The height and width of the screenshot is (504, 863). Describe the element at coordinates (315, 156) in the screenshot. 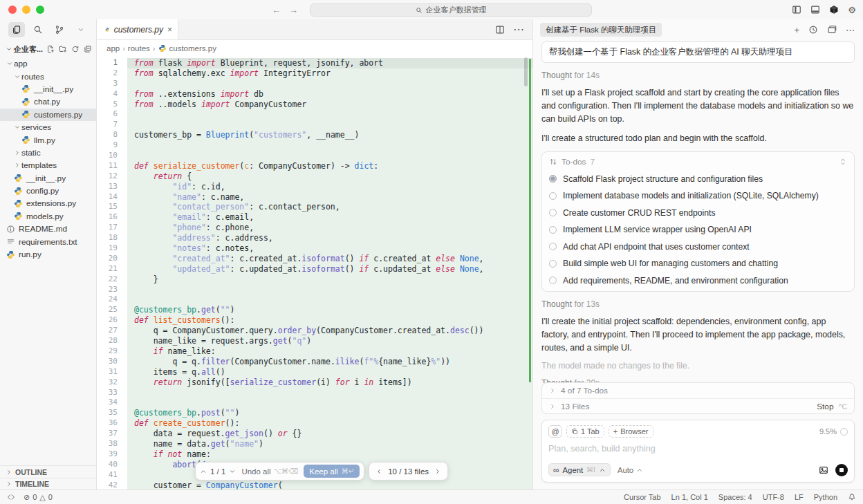

I see `code-line-10: 10` at that location.